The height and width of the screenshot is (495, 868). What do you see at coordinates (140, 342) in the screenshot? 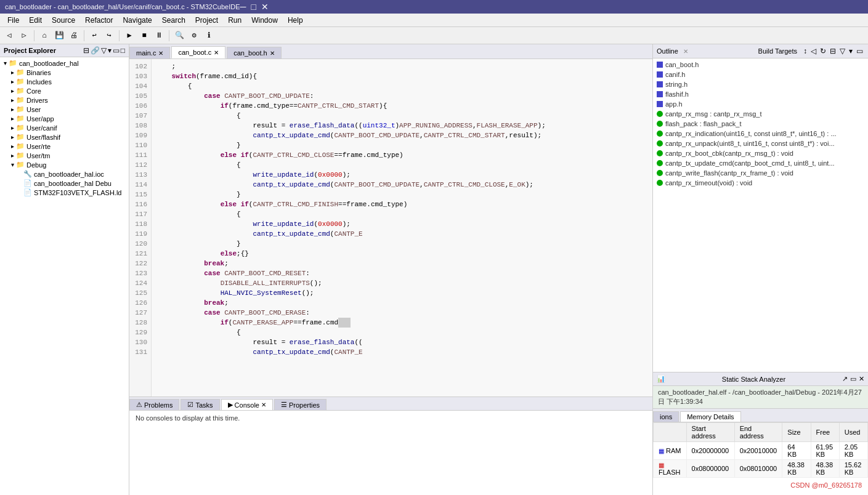
I see `line-number: 130` at bounding box center [140, 342].